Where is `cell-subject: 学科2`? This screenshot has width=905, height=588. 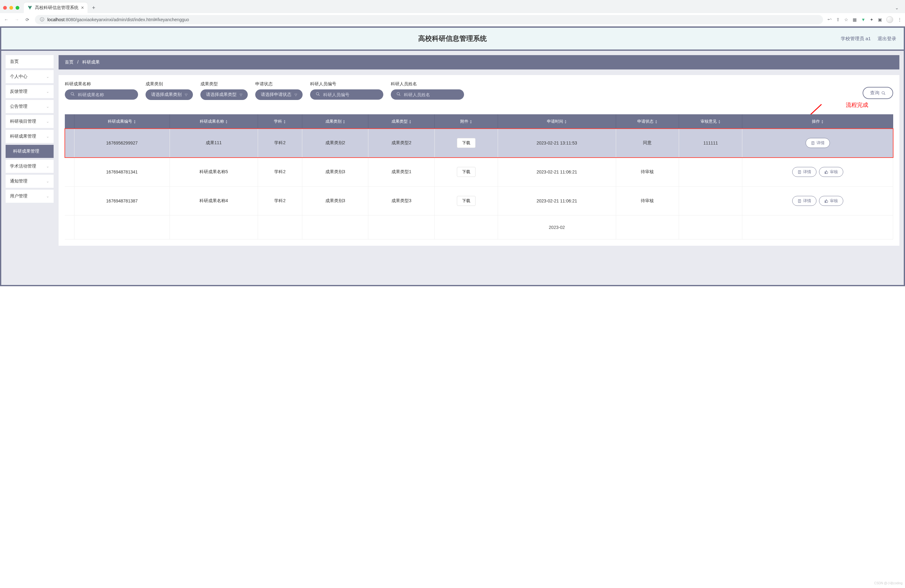
cell-subject: 学科2 is located at coordinates (280, 143).